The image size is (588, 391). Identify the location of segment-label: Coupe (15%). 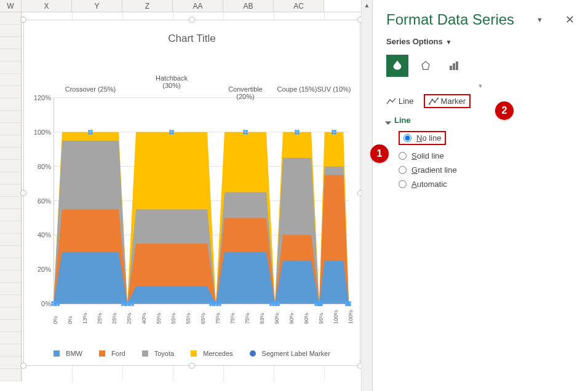
(298, 89).